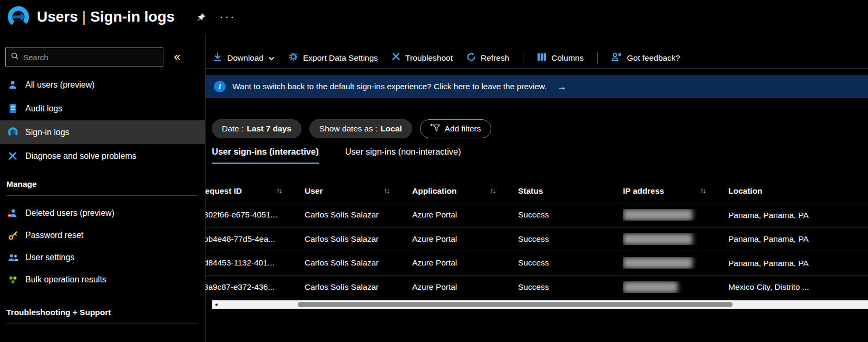 Image resolution: width=868 pixels, height=342 pixels. What do you see at coordinates (218, 58) in the screenshot?
I see `download-icon` at bounding box center [218, 58].